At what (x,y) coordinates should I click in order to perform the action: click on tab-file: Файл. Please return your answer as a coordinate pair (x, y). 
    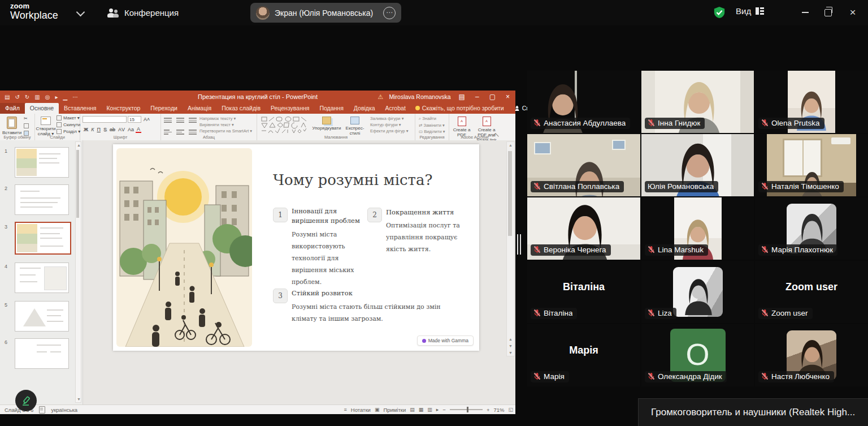
    Looking at the image, I should click on (12, 109).